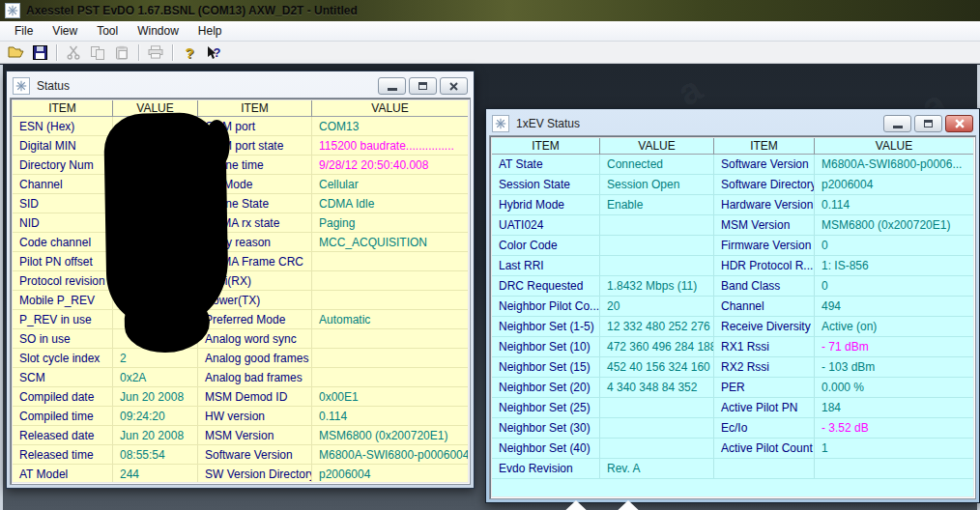 Image resolution: width=980 pixels, height=510 pixels. What do you see at coordinates (546, 468) in the screenshot?
I see `item-cell: Evdo Revision` at bounding box center [546, 468].